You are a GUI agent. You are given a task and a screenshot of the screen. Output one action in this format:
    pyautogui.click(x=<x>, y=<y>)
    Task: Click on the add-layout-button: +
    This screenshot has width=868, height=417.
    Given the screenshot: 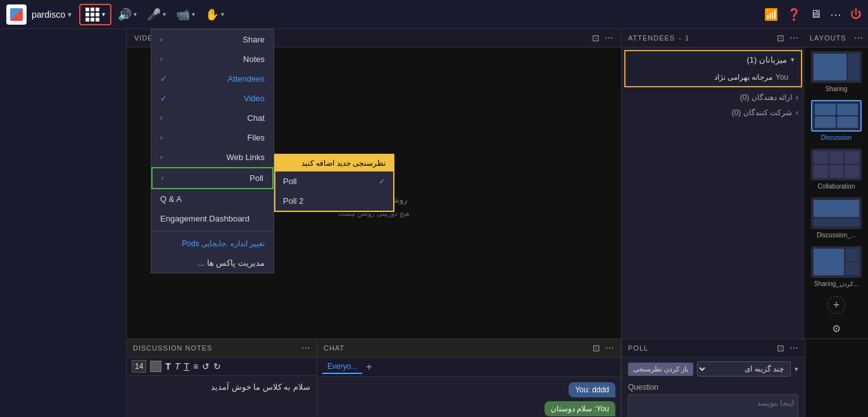 What is the action you would take?
    pyautogui.click(x=836, y=305)
    